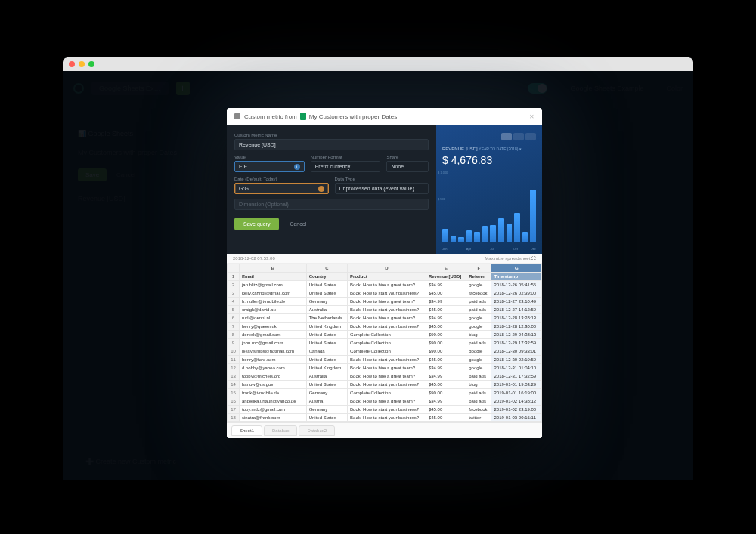 Image resolution: width=756 pixels, height=534 pixels. What do you see at coordinates (384, 116) in the screenshot?
I see `modal-header: Custom metric from My Customers with pro…` at bounding box center [384, 116].